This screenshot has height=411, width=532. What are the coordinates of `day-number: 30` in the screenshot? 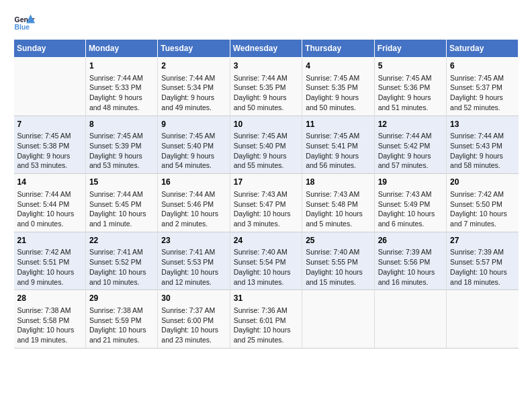 It's located at (193, 298).